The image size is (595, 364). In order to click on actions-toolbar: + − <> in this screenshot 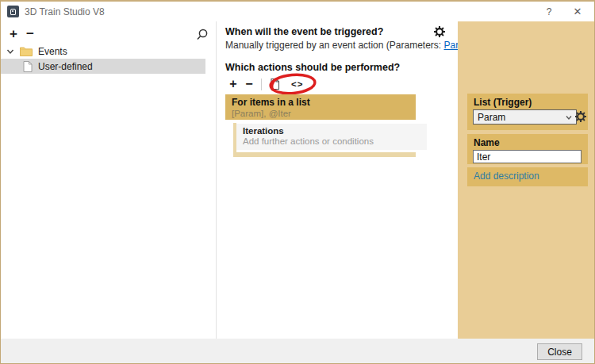, I will do `click(267, 84)`.